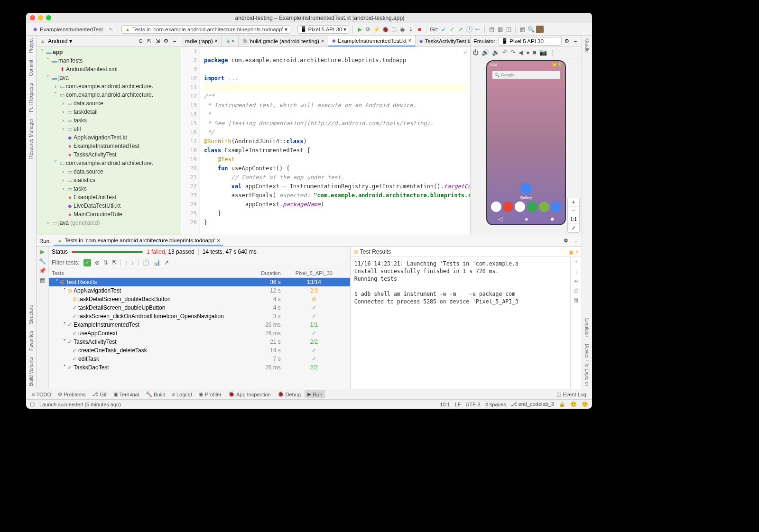 This screenshot has height=532, width=759. I want to click on user-avatar, so click(540, 29).